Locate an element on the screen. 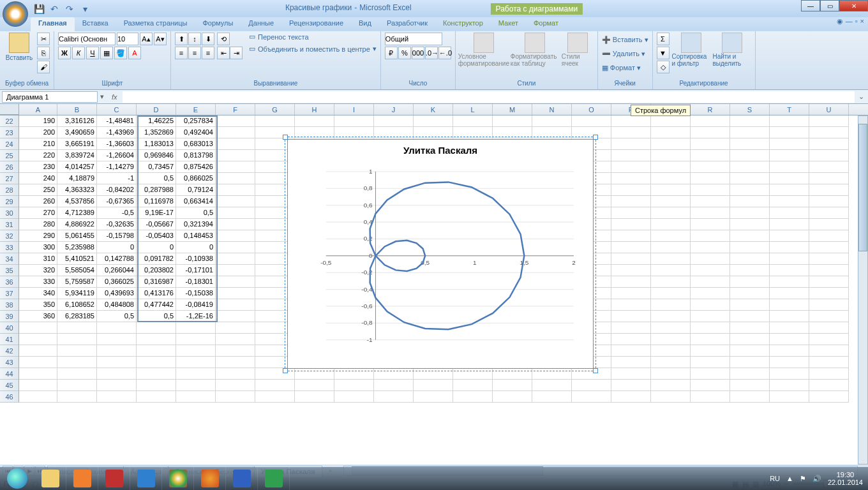 The width and height of the screenshot is (868, 490). ribbon-tab-Макет: Макет is located at coordinates (508, 24).